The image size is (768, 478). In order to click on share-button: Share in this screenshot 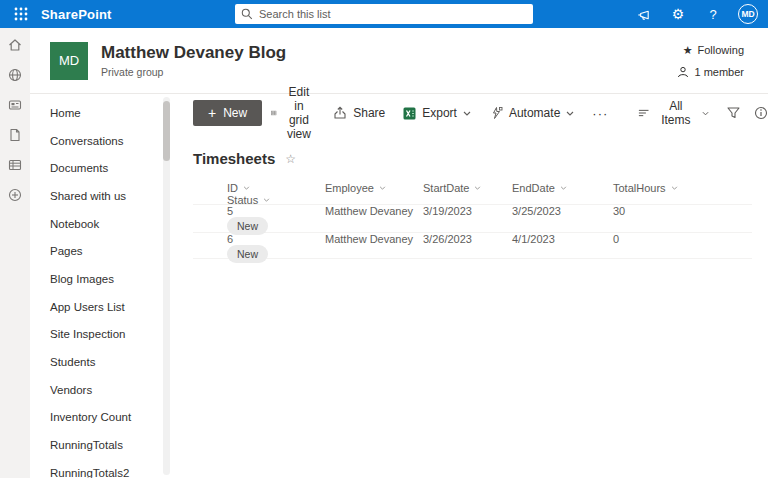, I will do `click(359, 113)`.